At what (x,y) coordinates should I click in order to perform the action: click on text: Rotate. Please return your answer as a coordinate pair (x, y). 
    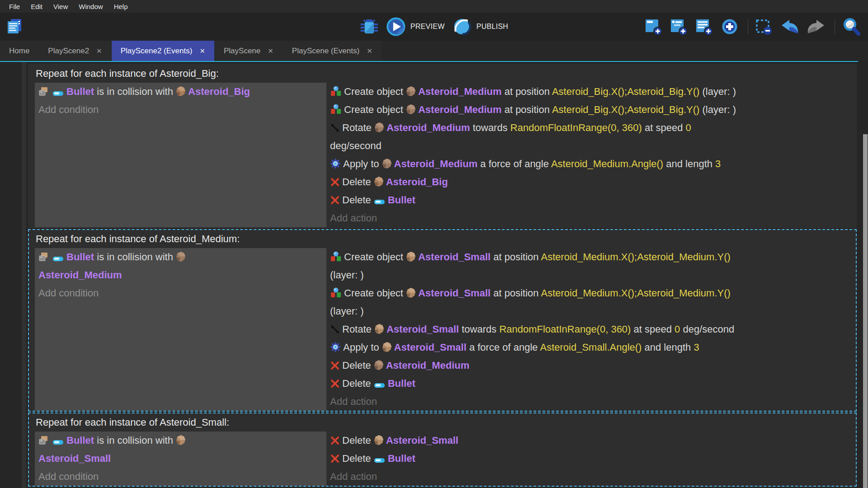
    Looking at the image, I should click on (358, 329).